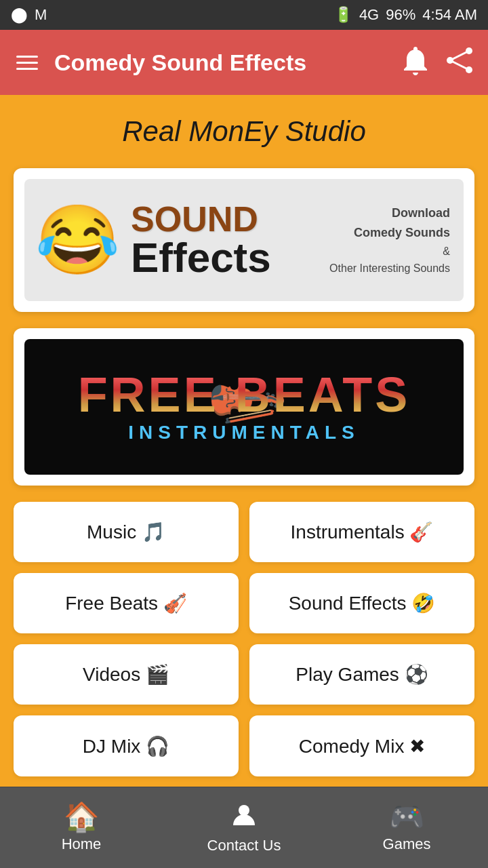  Describe the element at coordinates (407, 828) in the screenshot. I see `nav-games: 🎮 Games` at that location.